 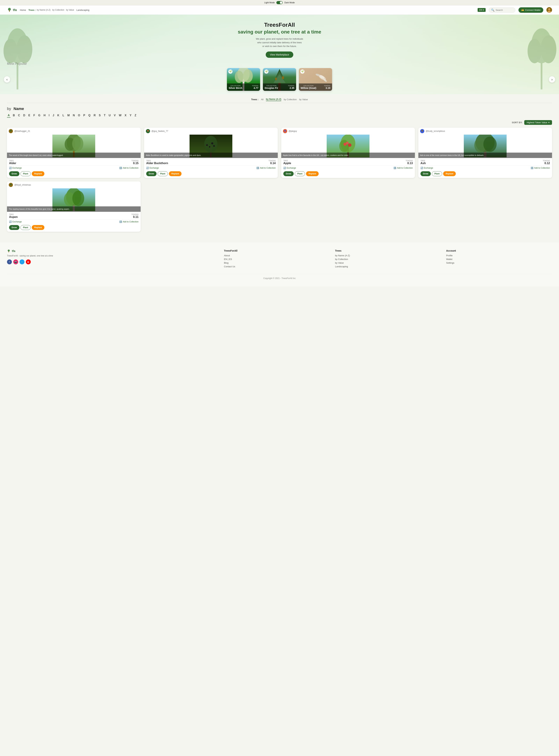 What do you see at coordinates (16, 262) in the screenshot?
I see `instagram-icon: 📷` at bounding box center [16, 262].